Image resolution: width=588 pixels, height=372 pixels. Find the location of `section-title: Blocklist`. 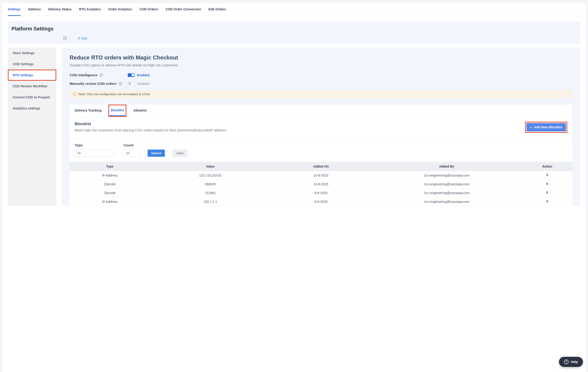

section-title: Blocklist is located at coordinates (151, 124).